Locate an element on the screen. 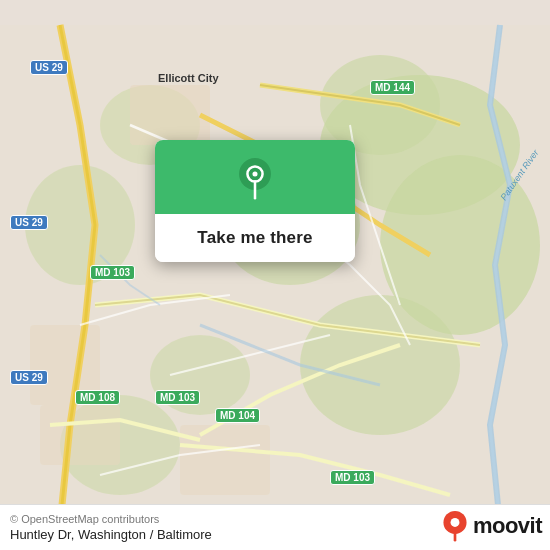  popup-green-header is located at coordinates (255, 177).